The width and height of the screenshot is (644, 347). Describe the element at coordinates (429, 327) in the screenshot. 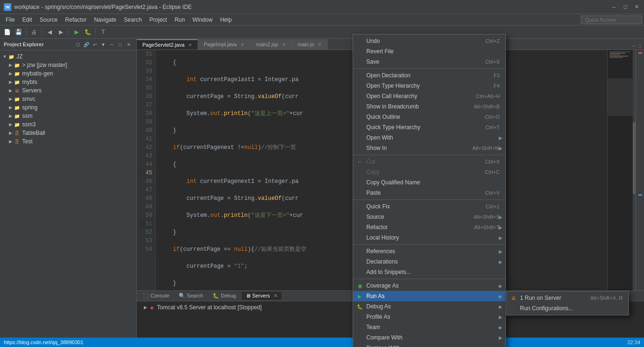

I see `ctx-team: Team ▶` at that location.